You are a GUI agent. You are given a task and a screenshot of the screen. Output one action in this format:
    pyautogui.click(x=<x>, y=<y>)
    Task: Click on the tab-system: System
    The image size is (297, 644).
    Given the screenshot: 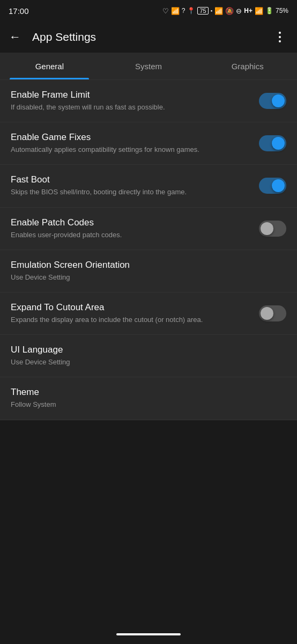 What is the action you would take?
    pyautogui.click(x=149, y=66)
    